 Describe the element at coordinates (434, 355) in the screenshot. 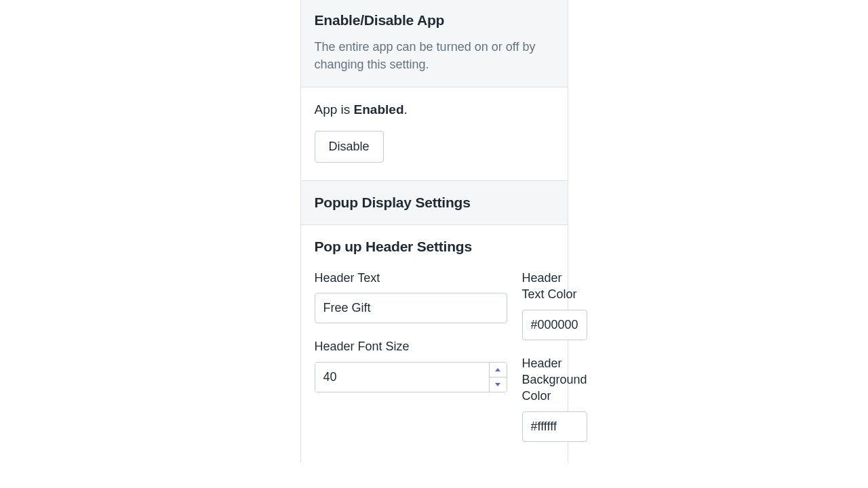

I see `header-settings-grid: Header Text Header Font Size` at that location.